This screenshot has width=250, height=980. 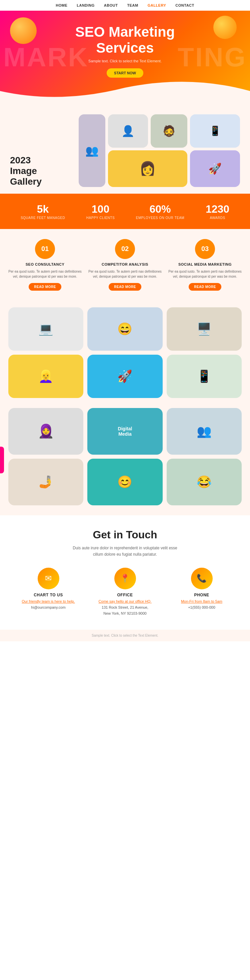 What do you see at coordinates (125, 149) in the screenshot?
I see `gallery-section-1: 2023 Image Gallery 👤 🧔 📱 👥 👩 🚀` at bounding box center [125, 149].